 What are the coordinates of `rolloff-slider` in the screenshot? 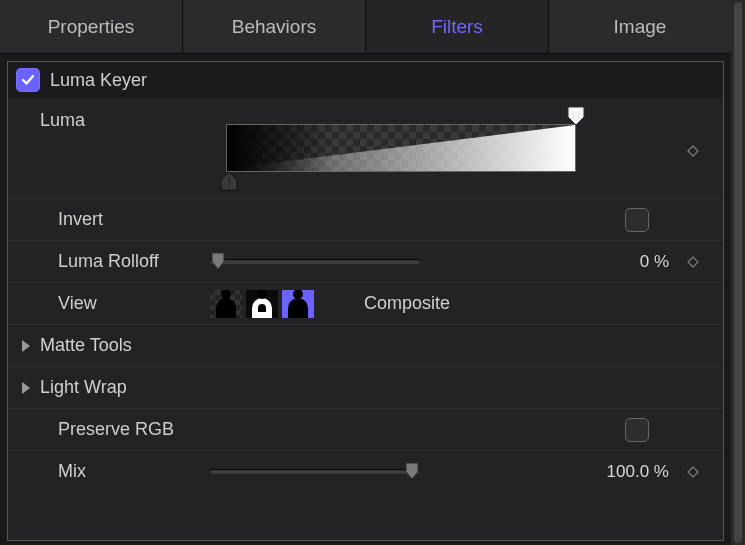 It's located at (315, 262).